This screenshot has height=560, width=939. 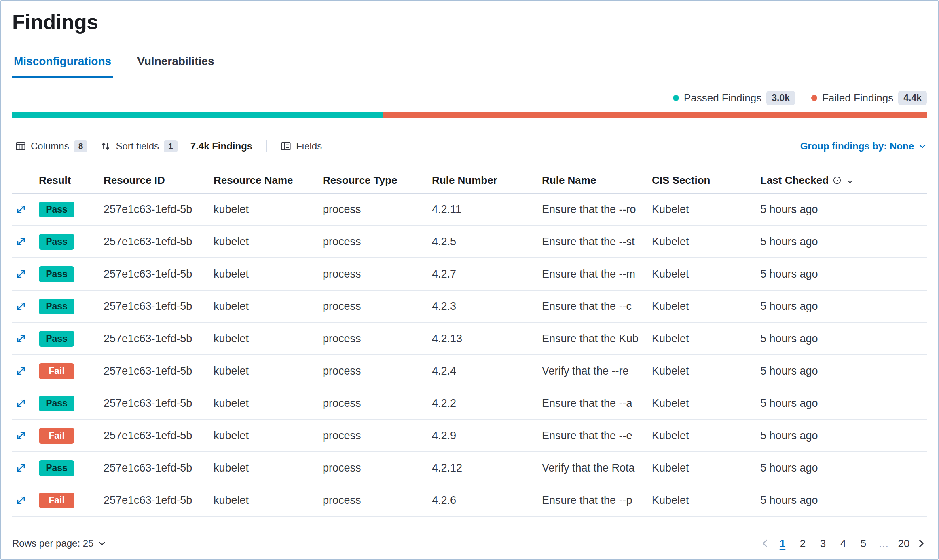 What do you see at coordinates (470, 98) in the screenshot?
I see `findings-legend: Passed Findings 3.0k Failed Findings 4.4…` at bounding box center [470, 98].